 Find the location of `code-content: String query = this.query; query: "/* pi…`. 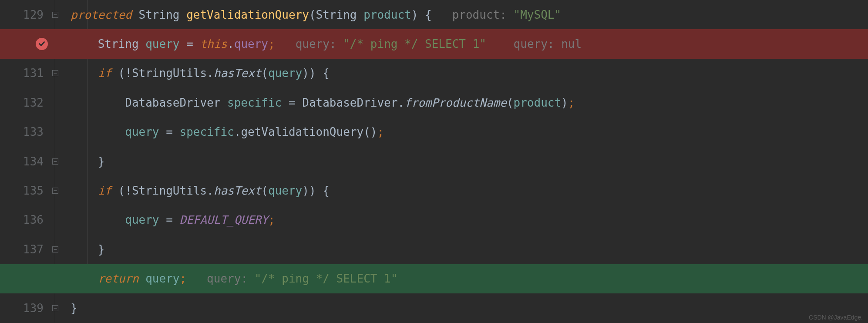

code-content: String query = this.query; query: "/* pi… is located at coordinates (469, 44).